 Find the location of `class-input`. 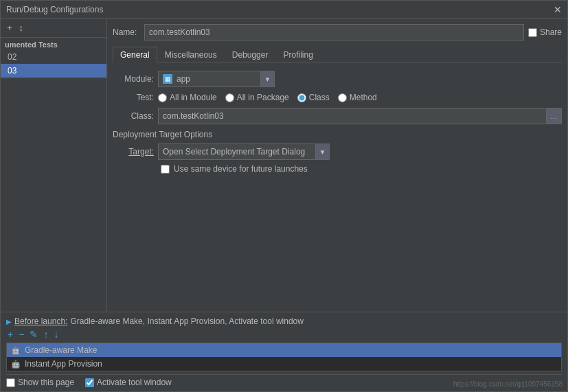

class-input is located at coordinates (352, 116).